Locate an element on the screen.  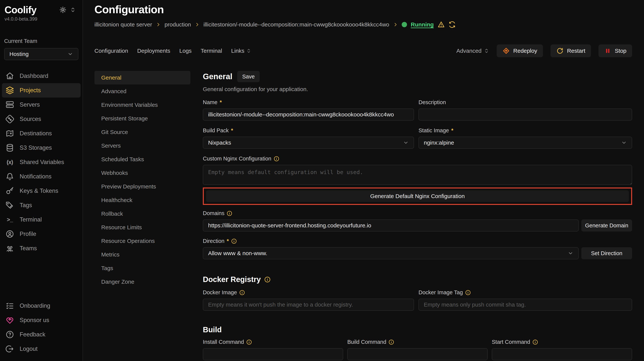
tab-terminal: Terminal is located at coordinates (212, 51).